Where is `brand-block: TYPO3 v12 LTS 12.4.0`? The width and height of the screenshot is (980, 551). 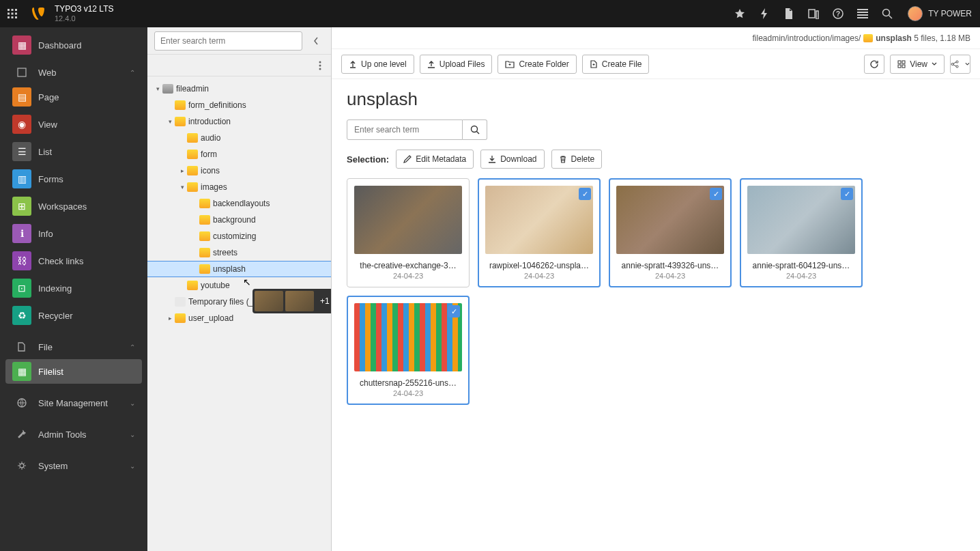 brand-block: TYPO3 v12 LTS 12.4.0 is located at coordinates (83, 14).